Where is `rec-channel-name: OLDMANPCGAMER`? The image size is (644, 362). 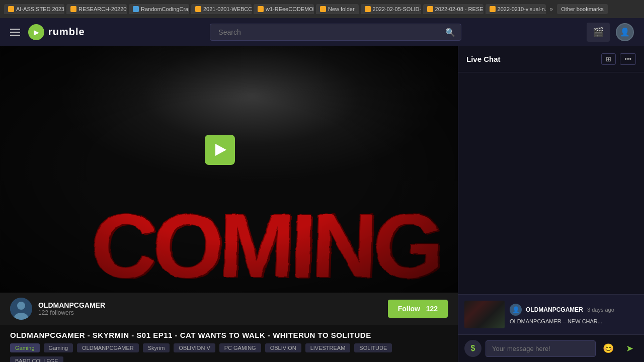 rec-channel-name: OLDMANPCGAMER is located at coordinates (554, 310).